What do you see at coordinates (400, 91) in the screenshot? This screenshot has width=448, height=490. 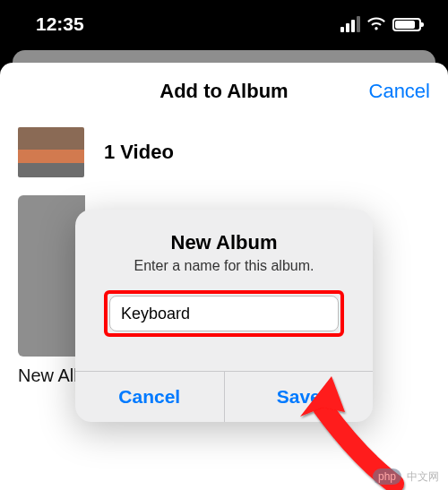 I see `cancel-button: Cancel` at bounding box center [400, 91].